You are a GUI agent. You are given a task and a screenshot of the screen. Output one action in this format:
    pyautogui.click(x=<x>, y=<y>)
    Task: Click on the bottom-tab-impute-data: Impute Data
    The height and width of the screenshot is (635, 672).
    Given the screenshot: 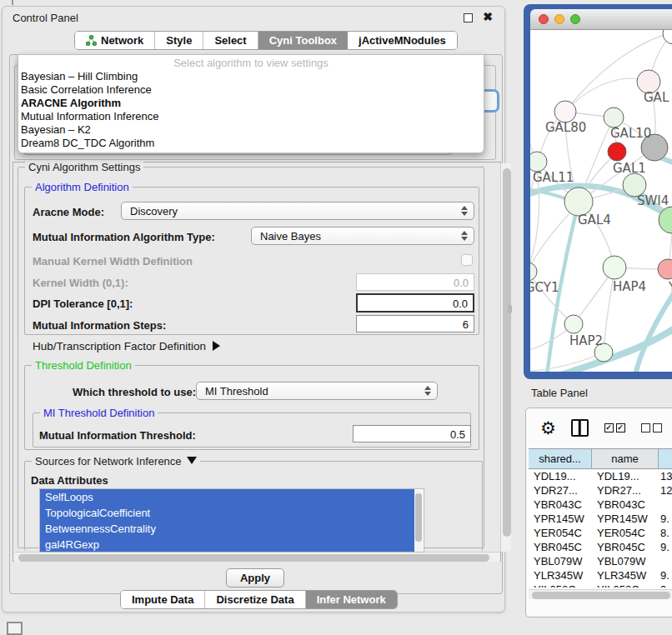 What is the action you would take?
    pyautogui.click(x=163, y=600)
    